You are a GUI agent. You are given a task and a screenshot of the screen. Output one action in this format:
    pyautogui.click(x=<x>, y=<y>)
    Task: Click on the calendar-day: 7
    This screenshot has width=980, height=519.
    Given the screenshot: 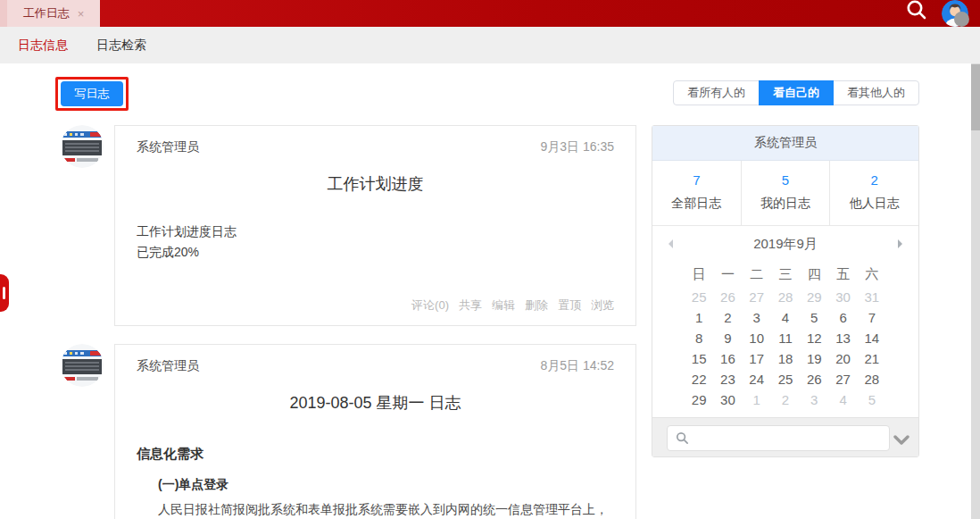 What is the action you would take?
    pyautogui.click(x=872, y=318)
    